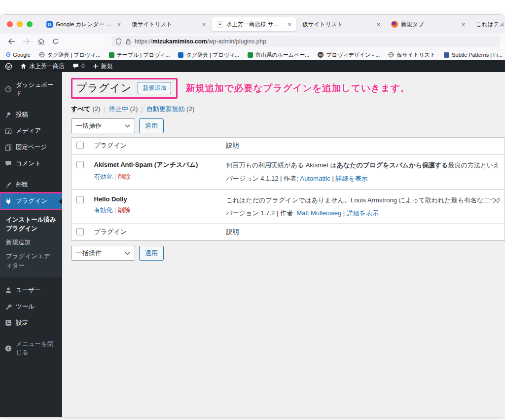 The height and width of the screenshot is (420, 505). What do you see at coordinates (252, 66) in the screenshot?
I see `wp-admin-bar: 水上芳一商店 0 新規` at bounding box center [252, 66].